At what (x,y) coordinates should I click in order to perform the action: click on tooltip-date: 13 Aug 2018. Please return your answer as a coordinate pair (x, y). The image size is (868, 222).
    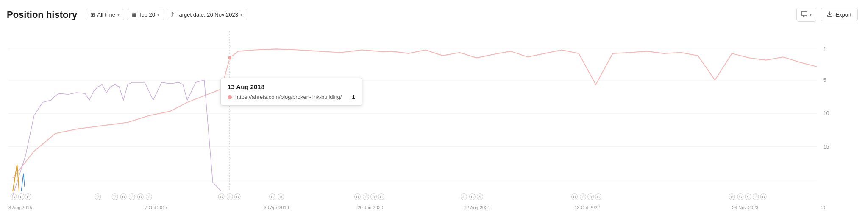
    Looking at the image, I should click on (292, 87).